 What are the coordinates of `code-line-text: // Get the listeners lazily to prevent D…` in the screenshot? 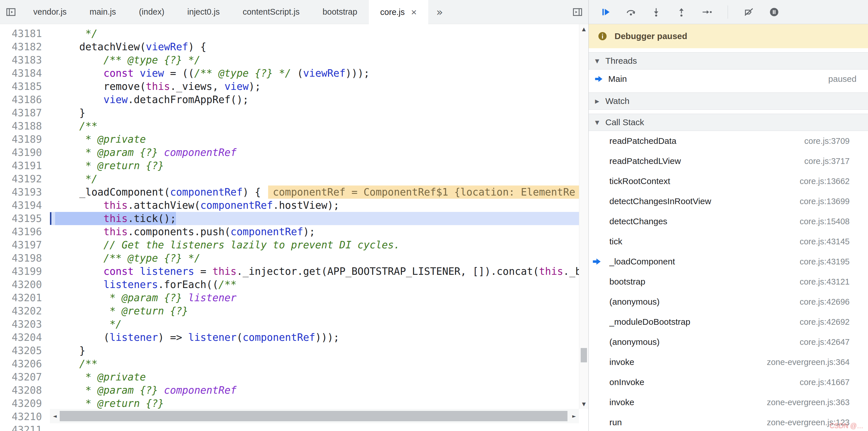 It's located at (319, 245).